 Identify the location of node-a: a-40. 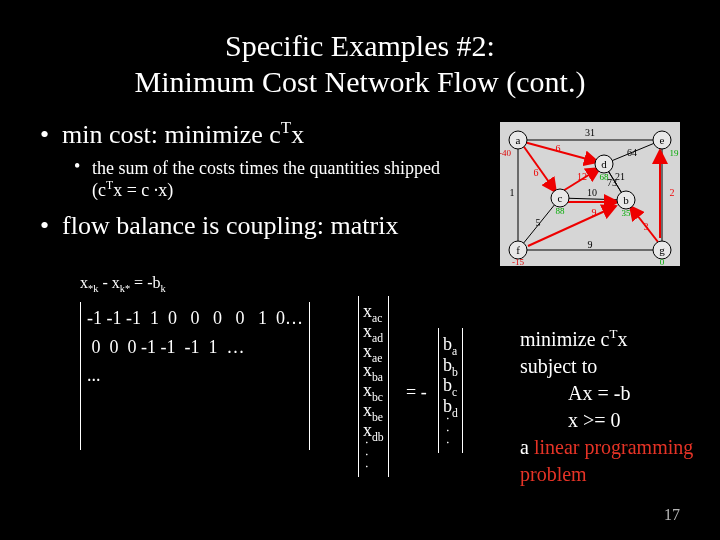
(514, 144).